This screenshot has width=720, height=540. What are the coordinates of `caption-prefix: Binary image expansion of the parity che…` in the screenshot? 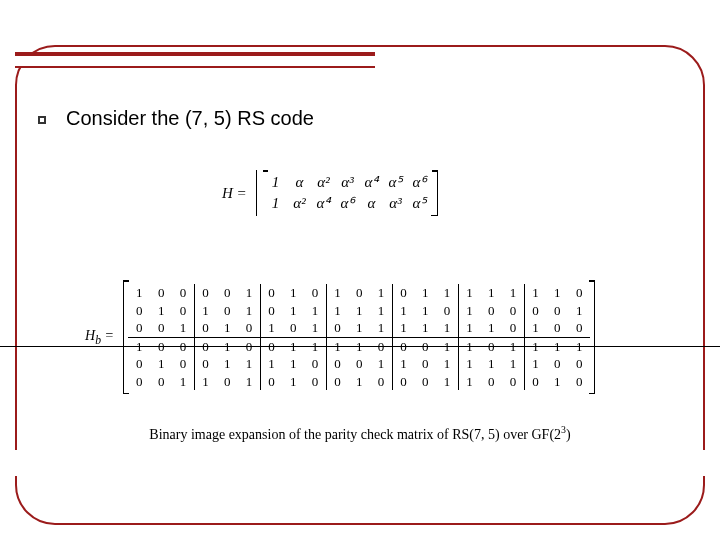 It's located at (355, 434).